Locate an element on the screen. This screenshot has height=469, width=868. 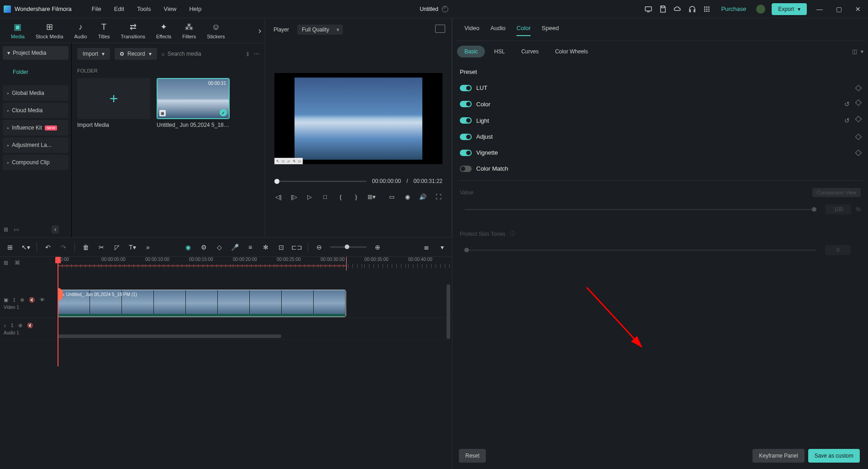
sidebar-influence-kit: ▸Influence KitNEW is located at coordinates (36, 128).